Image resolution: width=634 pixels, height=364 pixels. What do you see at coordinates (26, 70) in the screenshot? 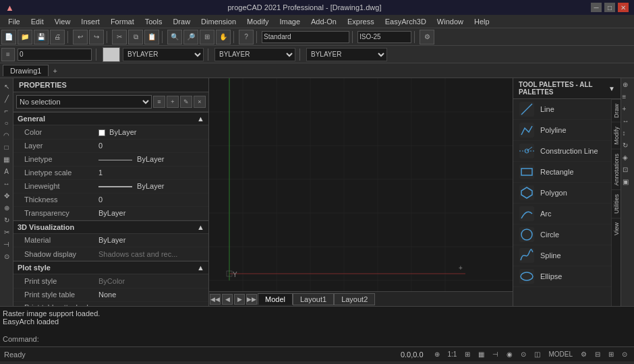
I see `doc-tab-drawing1: Drawing1` at bounding box center [26, 70].